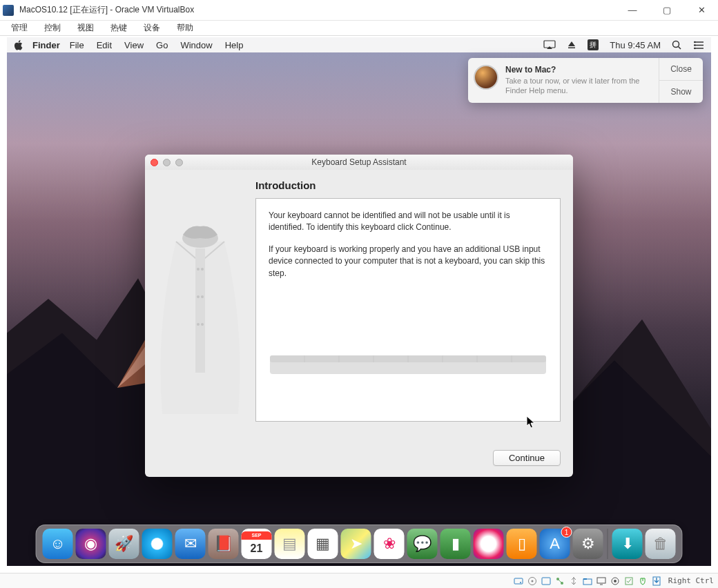 This screenshot has height=588, width=718. What do you see at coordinates (661, 544) in the screenshot?
I see `dock-trash: 🗑` at bounding box center [661, 544].